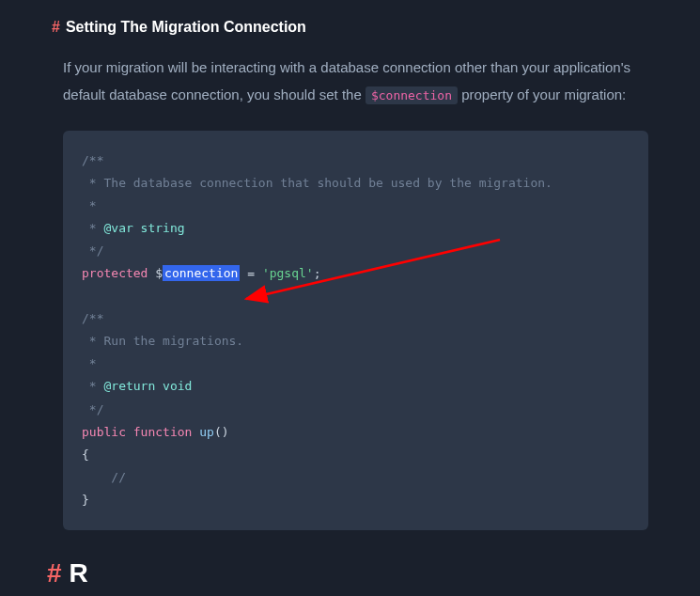  What do you see at coordinates (86, 500) in the screenshot?
I see `code-line: }` at bounding box center [86, 500].